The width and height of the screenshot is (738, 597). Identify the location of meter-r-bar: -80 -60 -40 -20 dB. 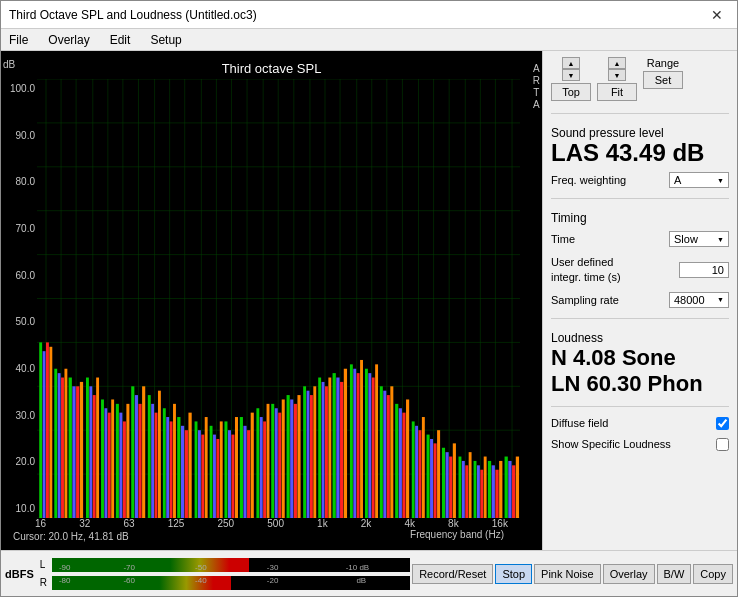
(231, 583).